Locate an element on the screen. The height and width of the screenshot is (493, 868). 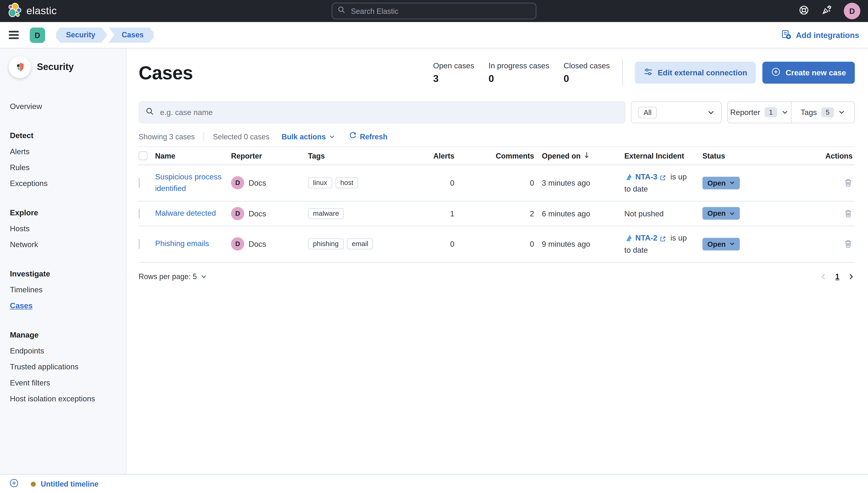
sidebar-item-rules: Rules is located at coordinates (63, 167).